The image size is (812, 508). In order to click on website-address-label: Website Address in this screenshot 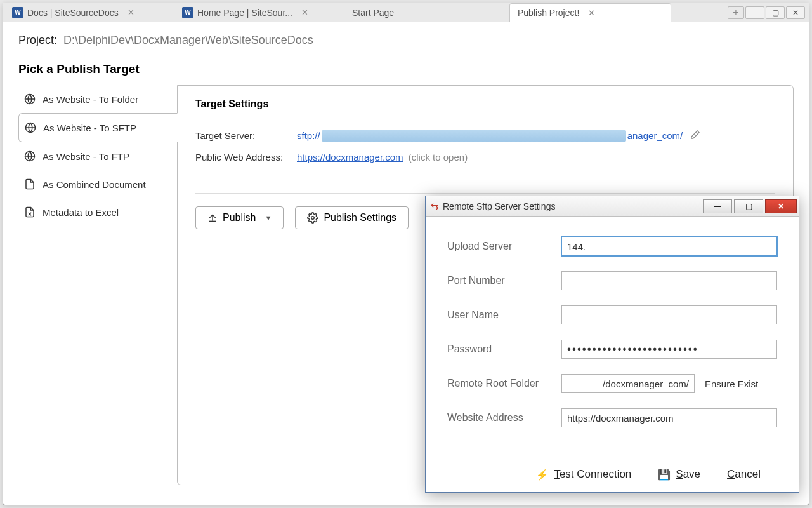, I will do `click(504, 418)`.